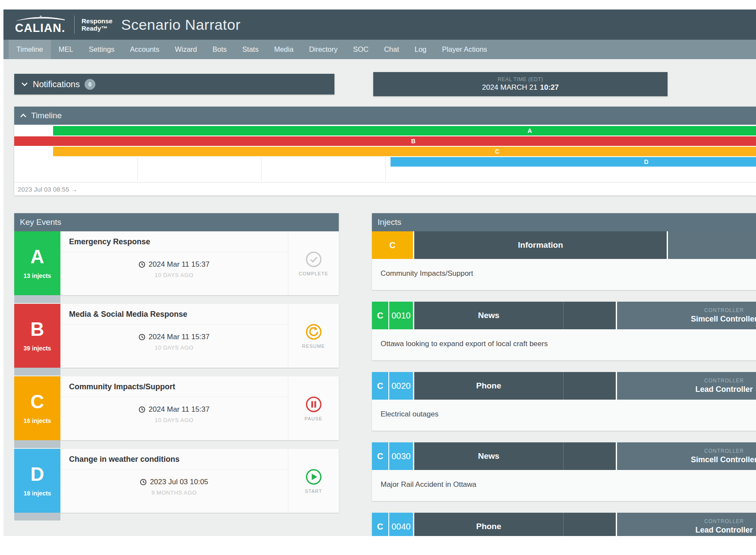 The width and height of the screenshot is (756, 555). Describe the element at coordinates (313, 336) in the screenshot. I see `event-status-button: RESUME` at that location.